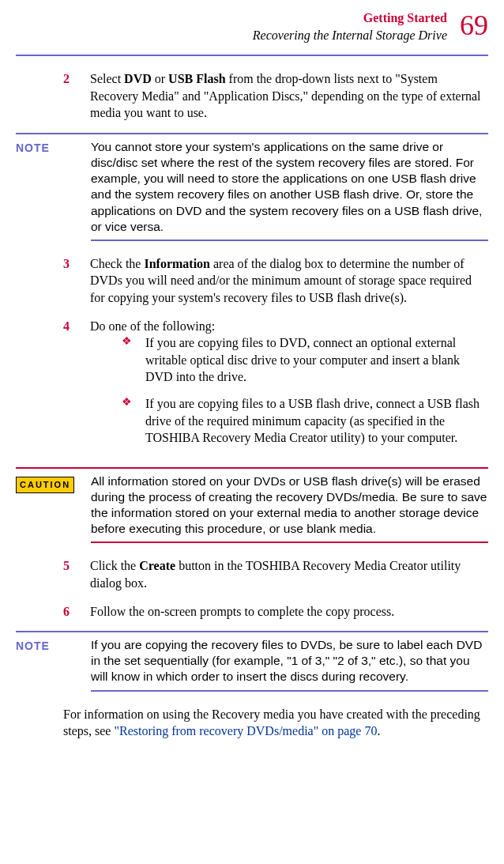  I want to click on step-3: 3 Check the Information area of the dial…, so click(252, 281).